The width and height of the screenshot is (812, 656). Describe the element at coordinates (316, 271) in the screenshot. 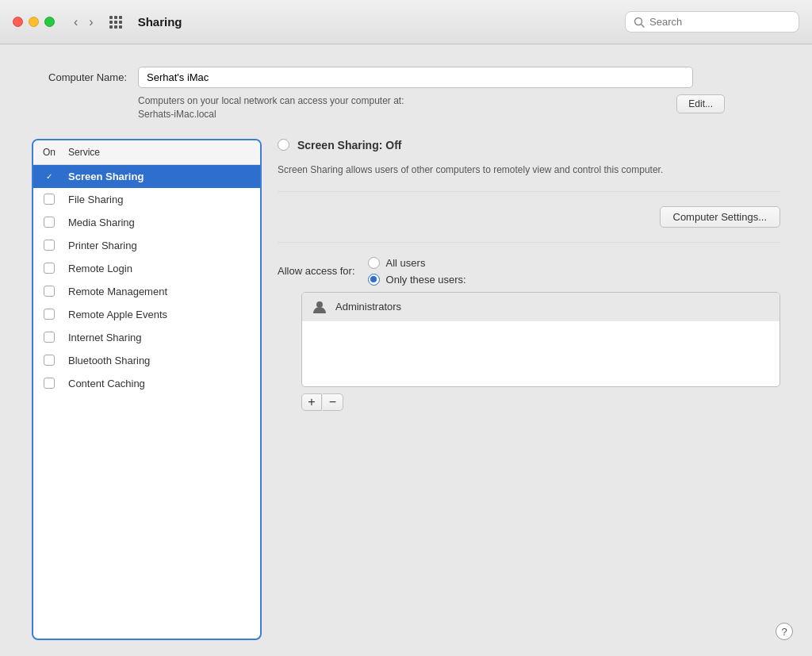

I see `access-label: Allow access for:` at that location.